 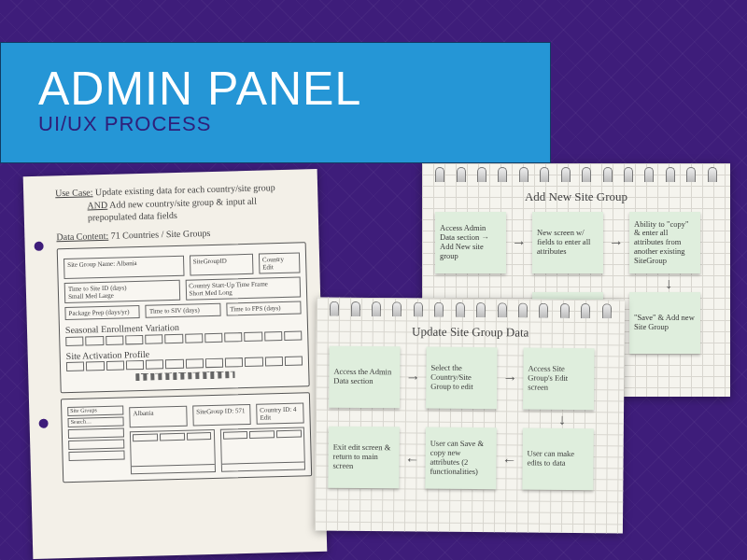 What do you see at coordinates (576, 197) in the screenshot?
I see `flow-title-add: Add New Site Group` at bounding box center [576, 197].